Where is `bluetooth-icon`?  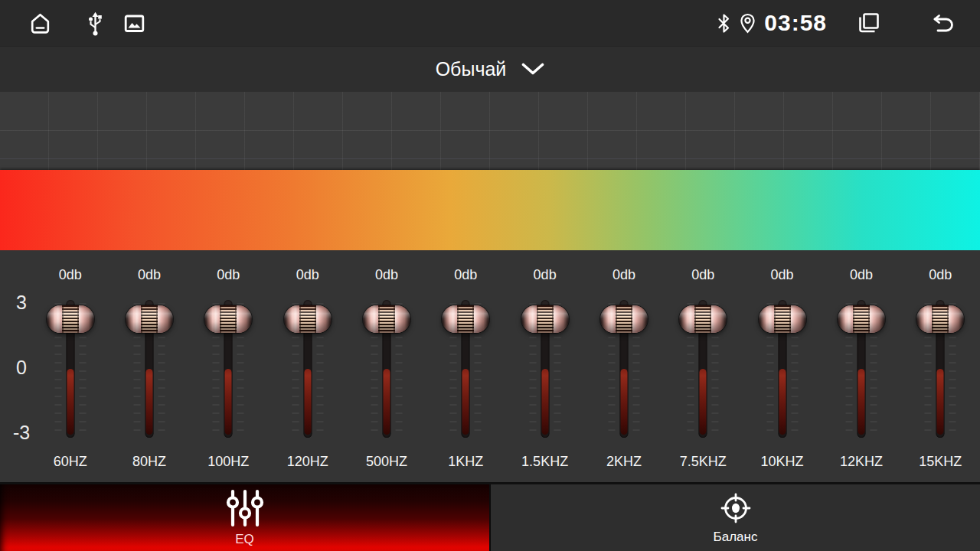
bluetooth-icon is located at coordinates (724, 23).